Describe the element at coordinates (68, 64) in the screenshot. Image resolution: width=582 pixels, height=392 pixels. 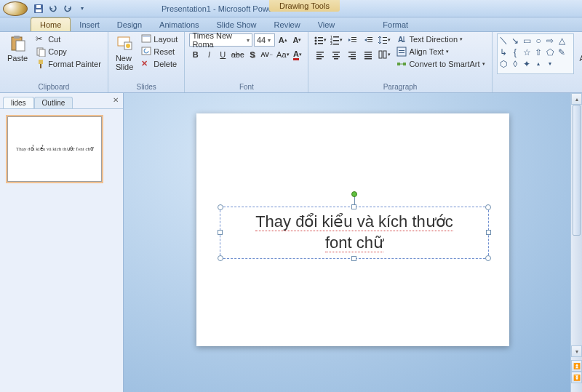
I see `format-painter-button: Format Painter` at that location.